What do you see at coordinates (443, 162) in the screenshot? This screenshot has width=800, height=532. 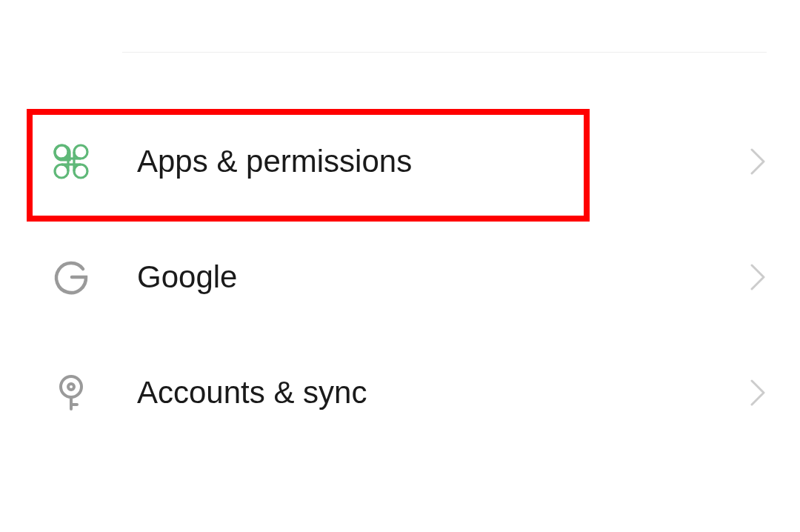 I see `settings-item-label: Apps & permissions` at bounding box center [443, 162].